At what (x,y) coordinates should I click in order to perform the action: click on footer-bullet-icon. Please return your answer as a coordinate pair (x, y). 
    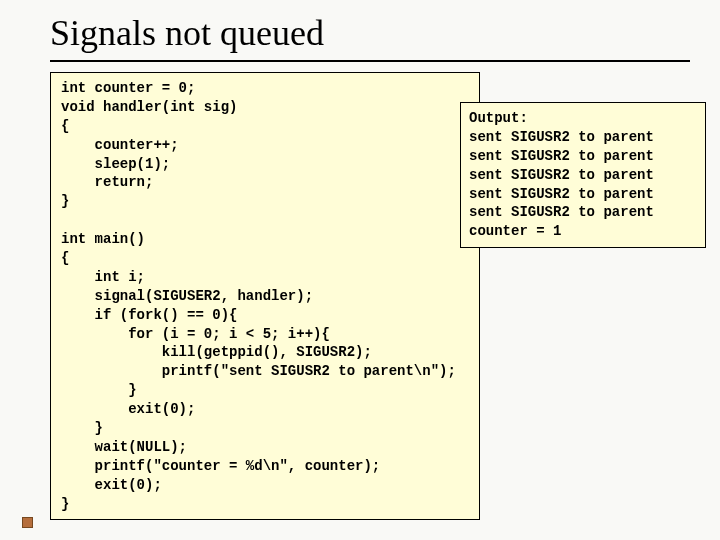
    Looking at the image, I should click on (28, 522).